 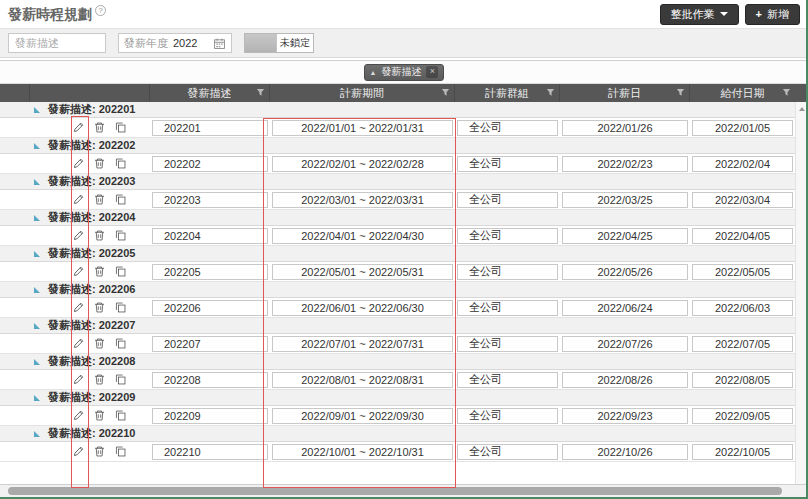 I want to click on pay-date-cell: 2022/01/05, so click(x=742, y=128).